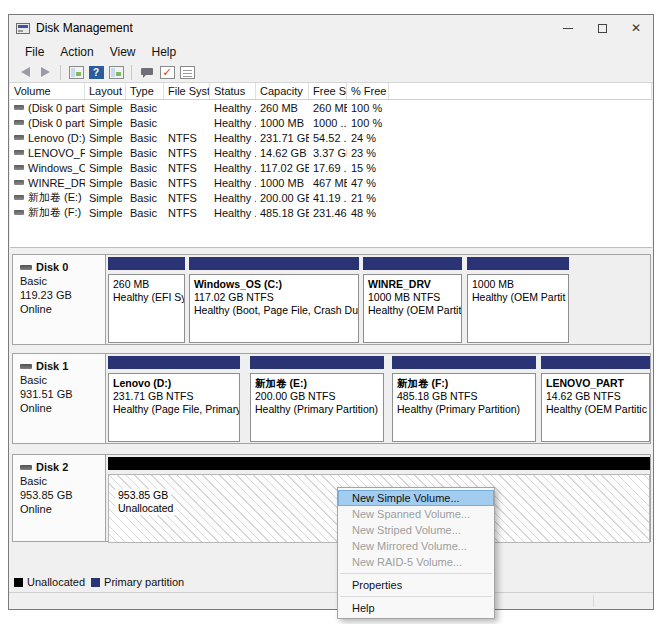 The width and height of the screenshot is (662, 624). I want to click on back-arrow-icon, so click(26, 72).